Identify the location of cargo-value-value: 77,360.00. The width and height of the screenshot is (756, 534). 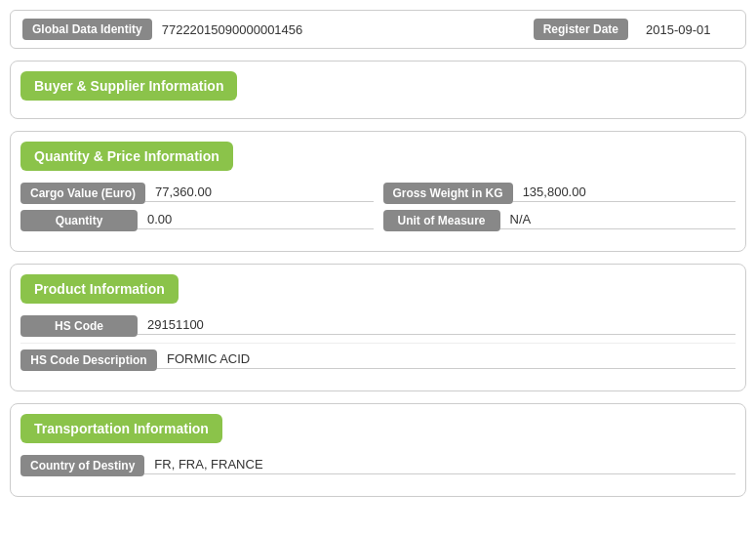
(259, 193).